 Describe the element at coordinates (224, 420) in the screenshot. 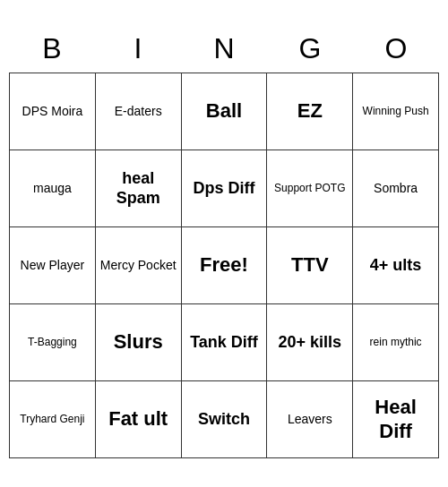

I see `cell-text: Switch` at that location.